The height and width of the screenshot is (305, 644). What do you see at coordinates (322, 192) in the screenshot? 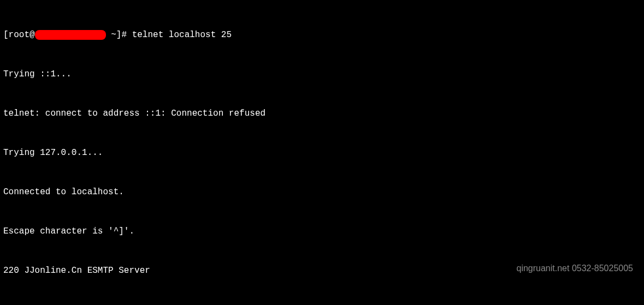
I see `output-line: Connected to localhost.` at bounding box center [322, 192].